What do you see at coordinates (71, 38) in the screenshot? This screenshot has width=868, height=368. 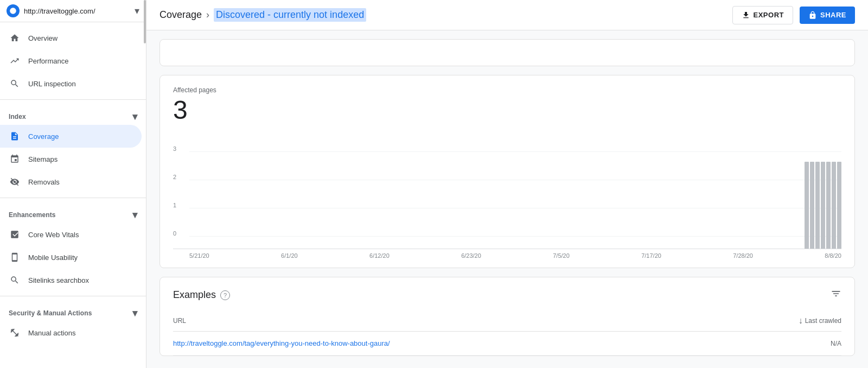 I see `sidebar-item-overview: Overview` at bounding box center [71, 38].